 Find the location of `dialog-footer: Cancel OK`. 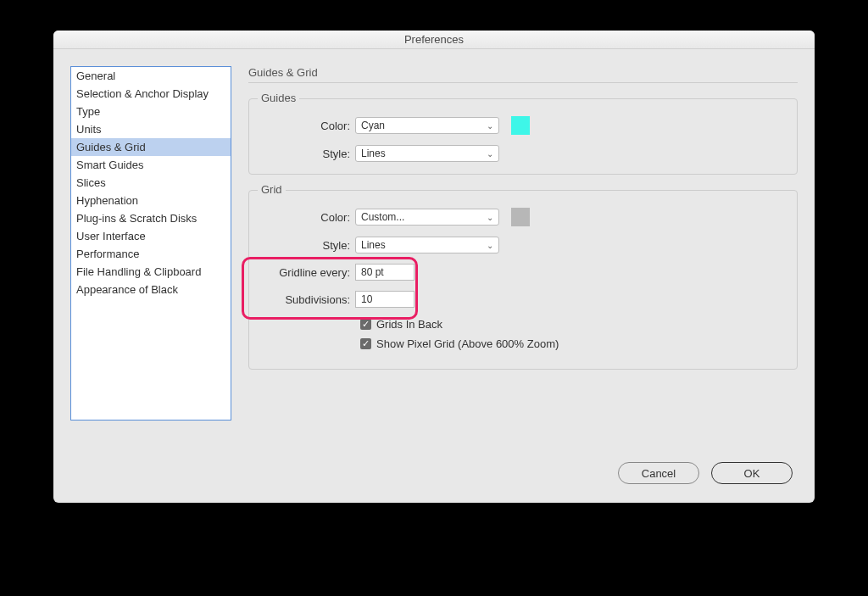

dialog-footer: Cancel OK is located at coordinates (434, 482).